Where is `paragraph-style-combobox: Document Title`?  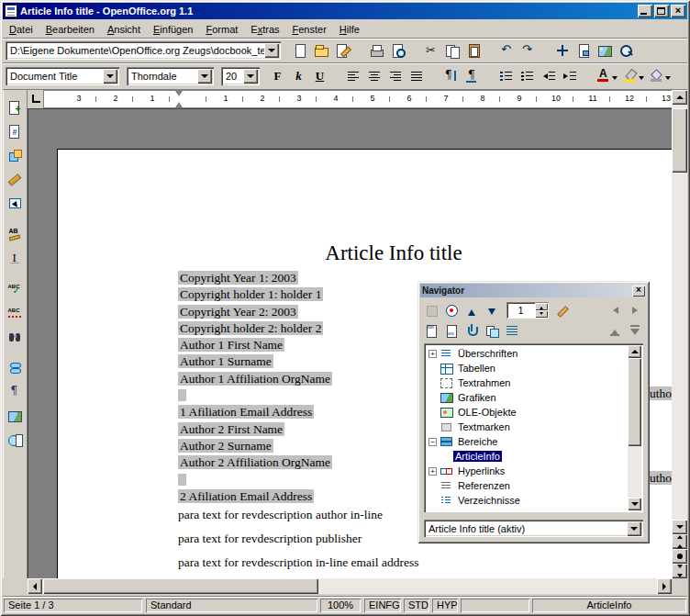 paragraph-style-combobox: Document Title is located at coordinates (62, 76).